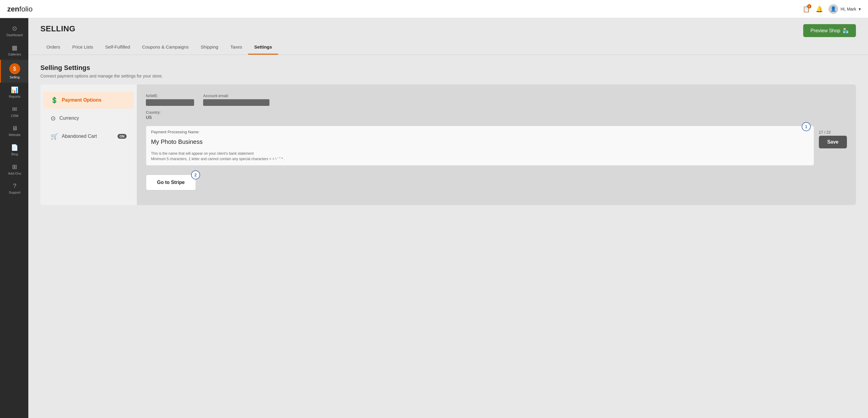 The width and height of the screenshot is (868, 418). I want to click on settings-menu: 💲 Payment Options ⊙ Currency 🛒 Abandoned…, so click(89, 145).